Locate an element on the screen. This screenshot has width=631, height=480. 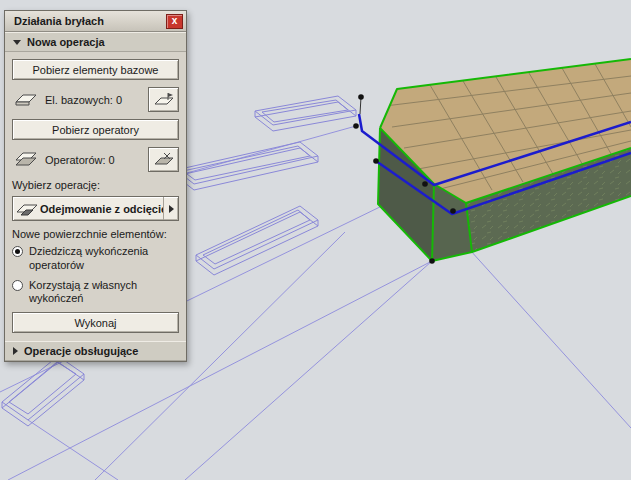
base-slab-icon is located at coordinates (26, 100).